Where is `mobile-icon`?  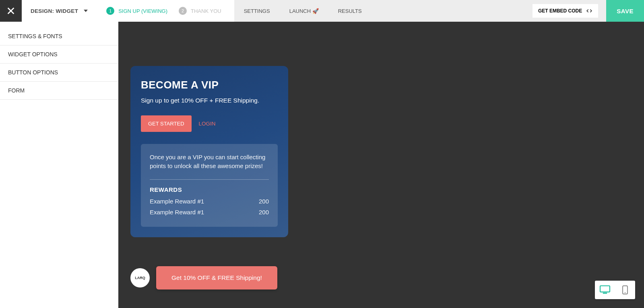 mobile-icon is located at coordinates (625, 290).